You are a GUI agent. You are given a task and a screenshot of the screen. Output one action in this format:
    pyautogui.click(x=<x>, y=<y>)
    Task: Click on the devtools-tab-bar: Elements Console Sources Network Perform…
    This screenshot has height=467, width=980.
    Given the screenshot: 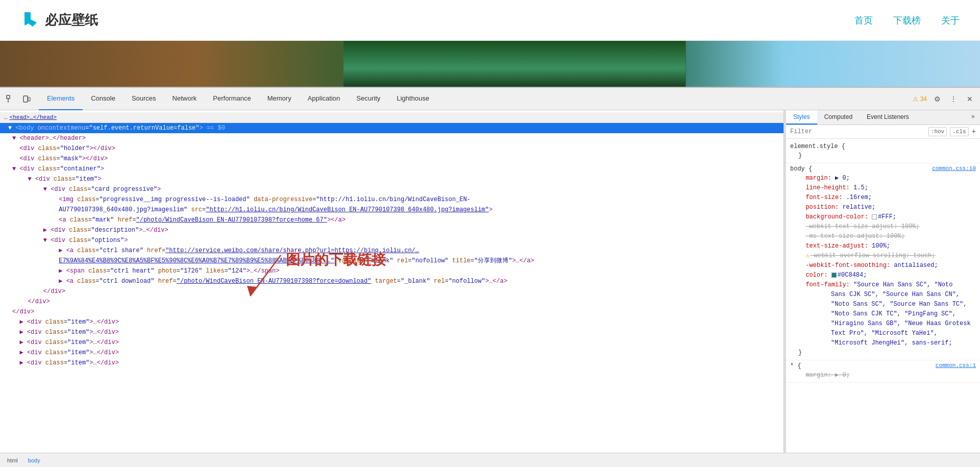 What is the action you would take?
    pyautogui.click(x=490, y=99)
    